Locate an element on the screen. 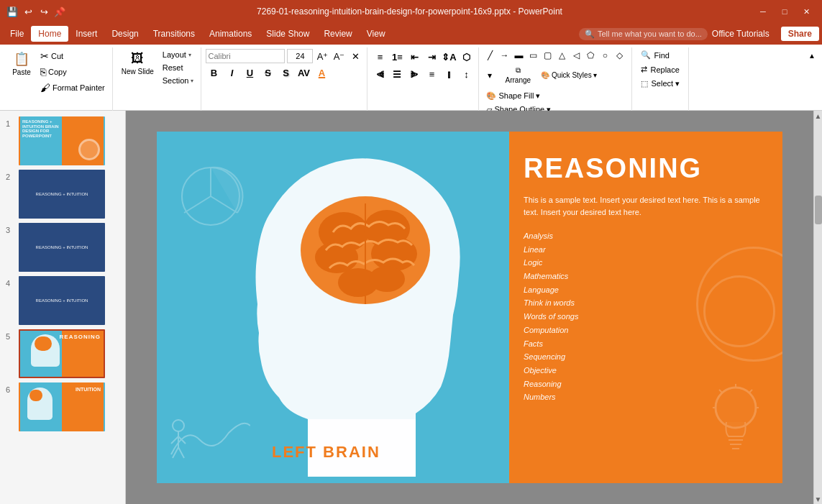  slide-thumb-6: 6 INTUITION is located at coordinates (63, 407).